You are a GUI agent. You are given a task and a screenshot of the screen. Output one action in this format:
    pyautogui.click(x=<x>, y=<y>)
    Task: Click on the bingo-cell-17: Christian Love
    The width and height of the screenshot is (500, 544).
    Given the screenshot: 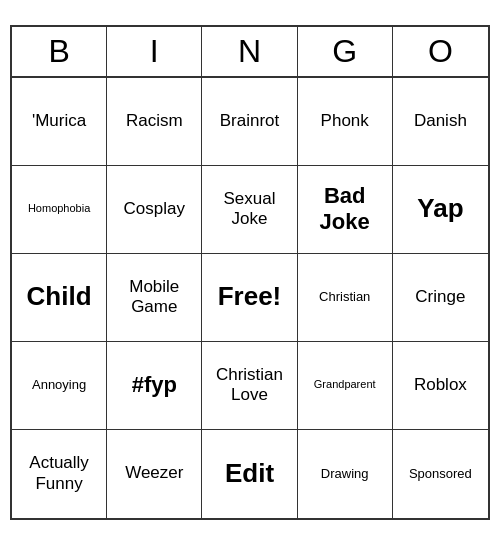 What is the action you would take?
    pyautogui.click(x=250, y=386)
    